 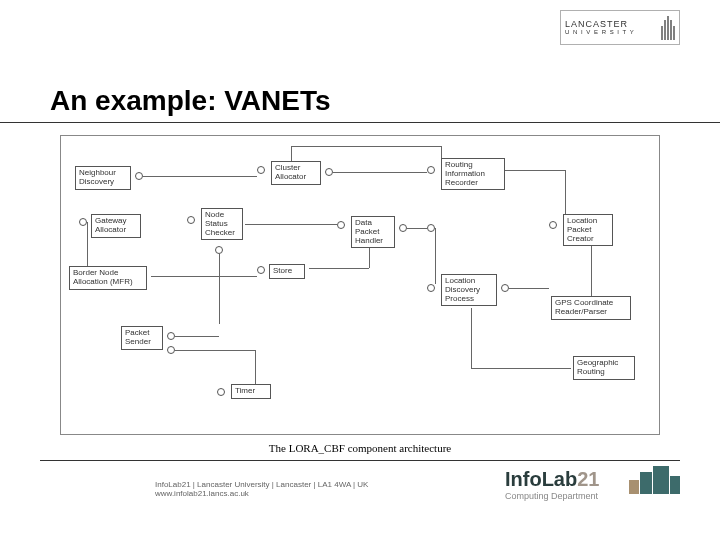 What do you see at coordinates (360, 460) in the screenshot?
I see `footer-divider` at bounding box center [360, 460].